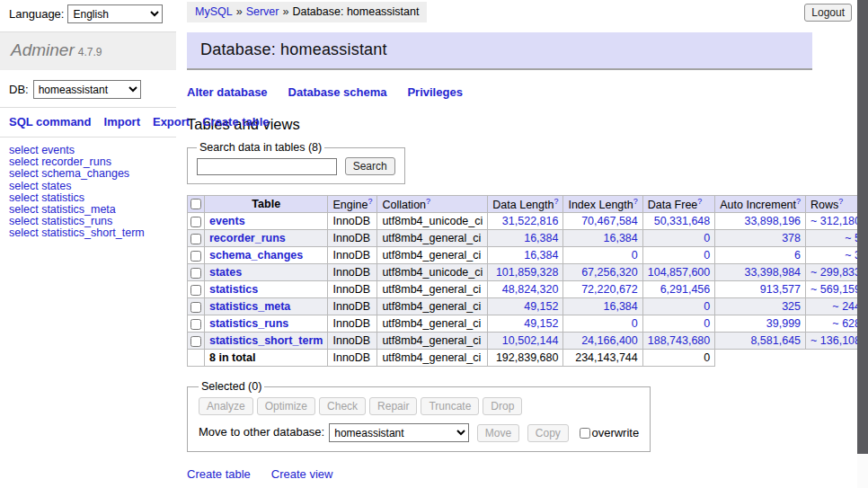 This screenshot has width=868, height=488. I want to click on auto-increment-link: 39,999, so click(784, 324).